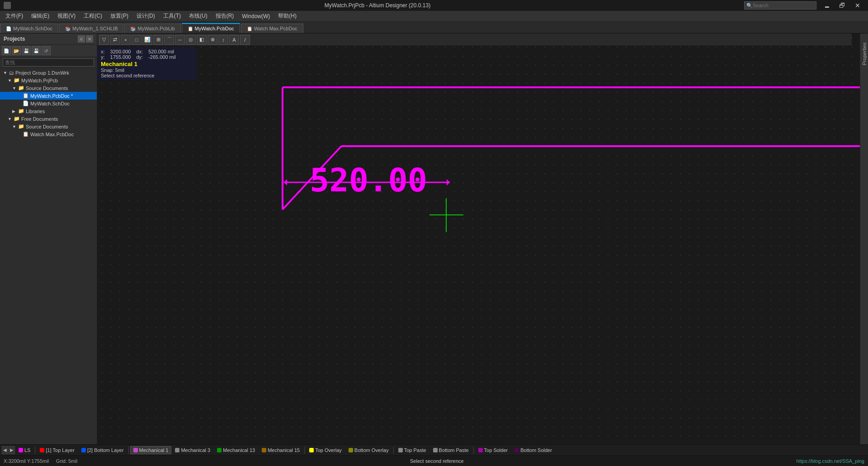  What do you see at coordinates (842, 5) in the screenshot?
I see `restore-button: 🗗` at bounding box center [842, 5].